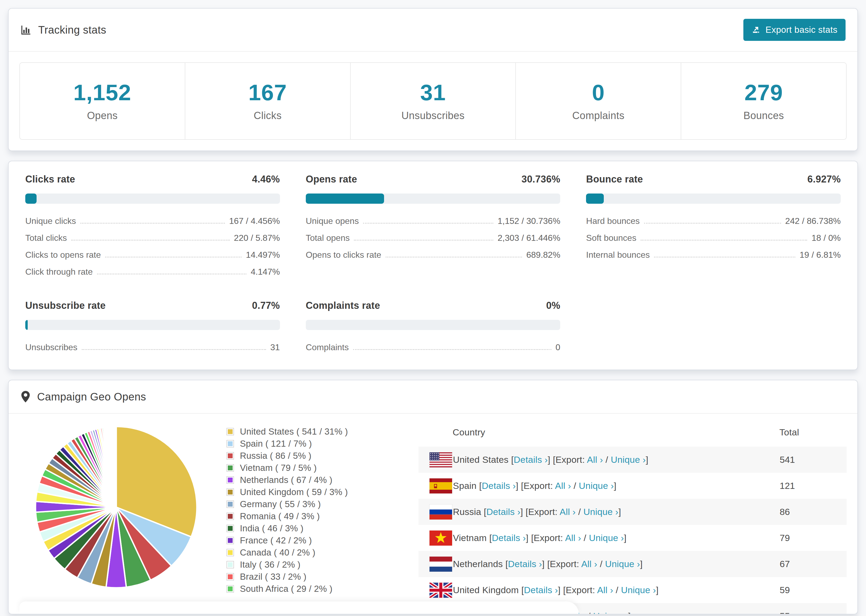 This screenshot has width=866, height=616. Describe the element at coordinates (343, 306) in the screenshot. I see `rate-title: Complaints rate` at that location.